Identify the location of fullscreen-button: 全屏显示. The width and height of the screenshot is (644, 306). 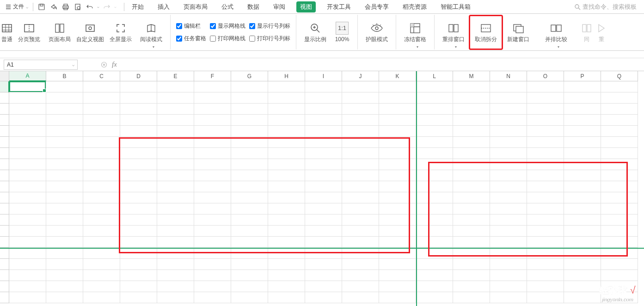
(121, 32).